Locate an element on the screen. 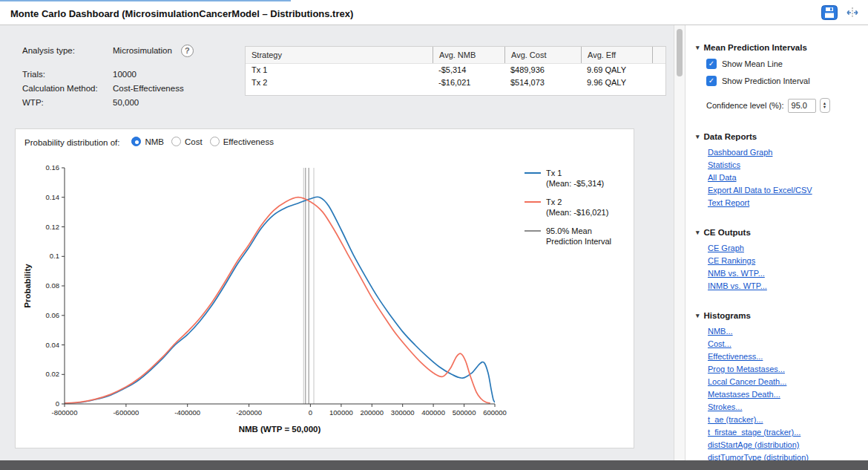  table-column-header: Avg. Eff is located at coordinates (617, 55).